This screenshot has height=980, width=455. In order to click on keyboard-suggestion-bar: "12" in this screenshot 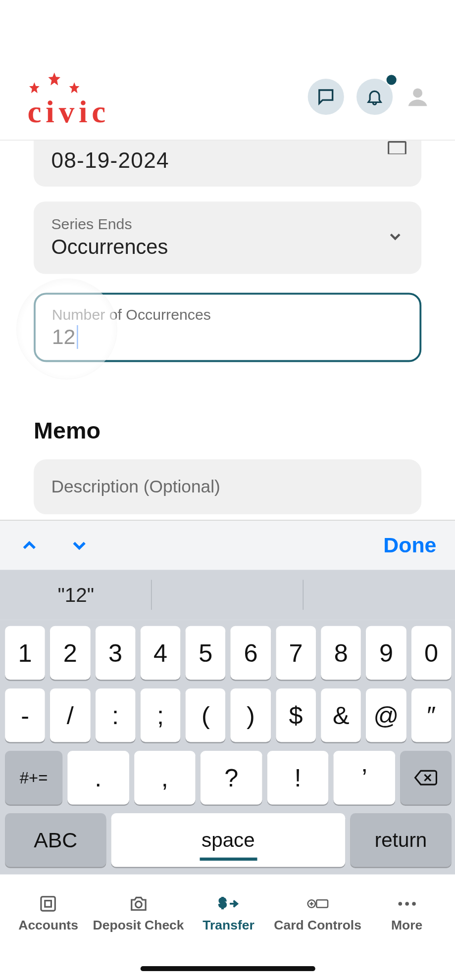, I will do `click(228, 595)`.